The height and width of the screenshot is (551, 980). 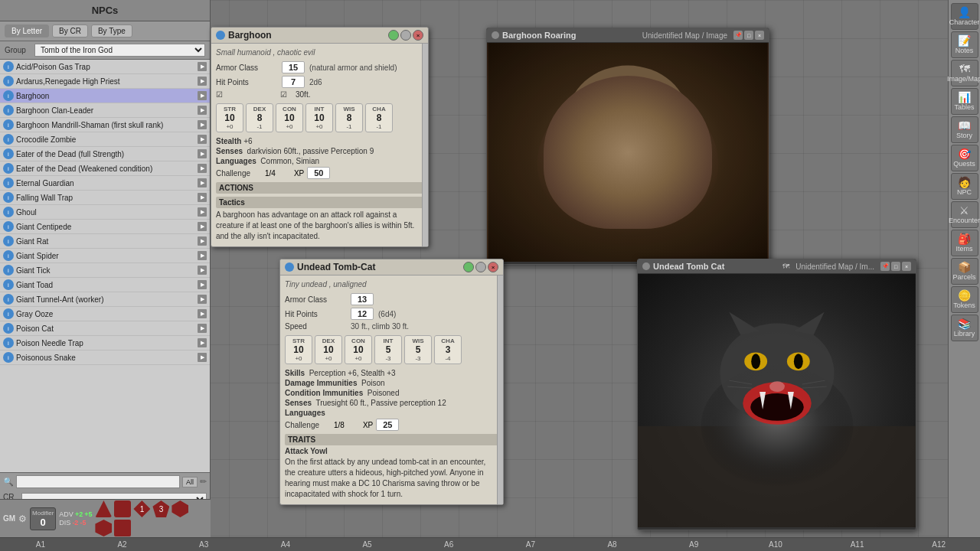 I want to click on npc-list-item: iBarghoon Mandrill-Shaman (first skull r…, so click(x=105, y=126).